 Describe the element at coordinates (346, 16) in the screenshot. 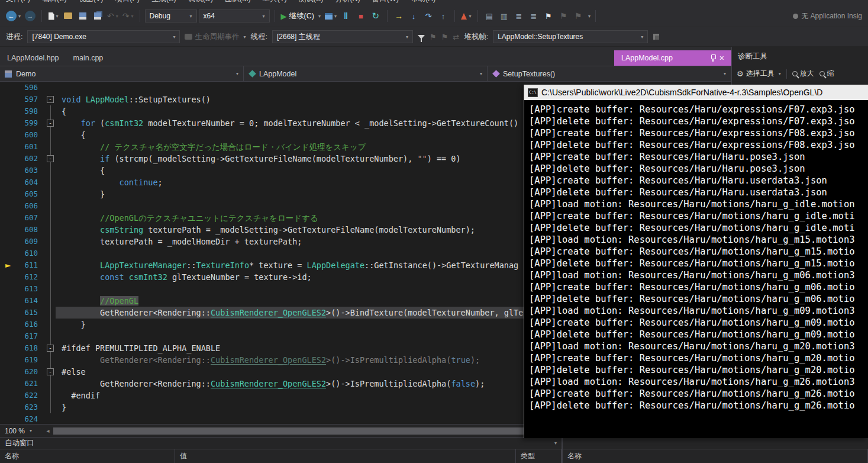

I see `break-all-button: ‖` at that location.